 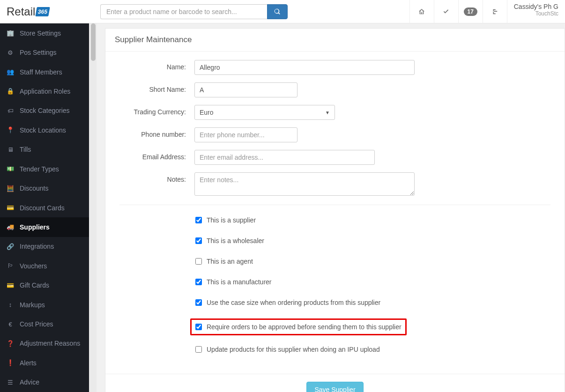 I want to click on sidebar-item-alerts: ❗Alerts, so click(x=45, y=362).